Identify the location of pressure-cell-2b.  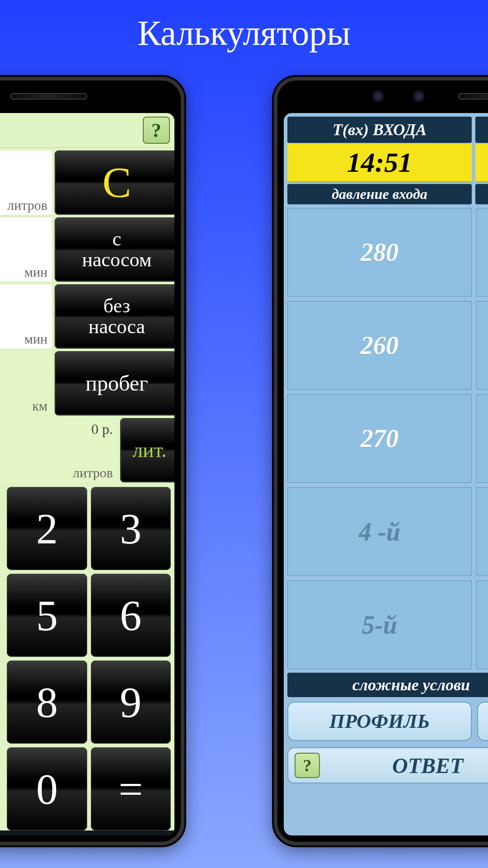
(482, 345).